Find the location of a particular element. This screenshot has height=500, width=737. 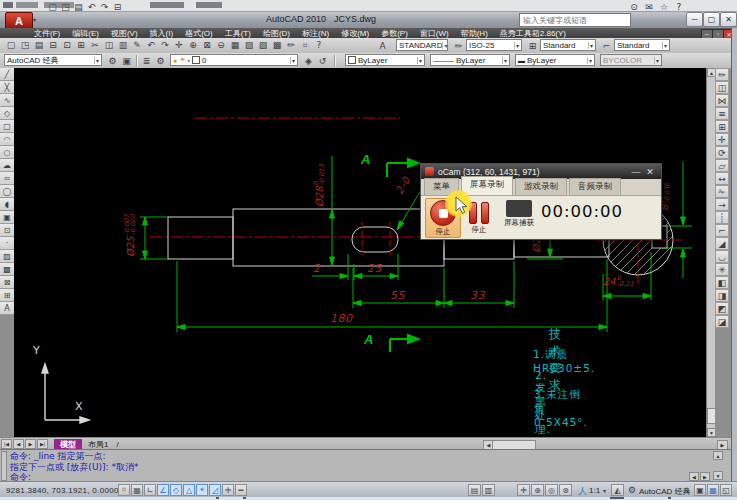

steering-wheel-icon: ◎ is located at coordinates (552, 490).